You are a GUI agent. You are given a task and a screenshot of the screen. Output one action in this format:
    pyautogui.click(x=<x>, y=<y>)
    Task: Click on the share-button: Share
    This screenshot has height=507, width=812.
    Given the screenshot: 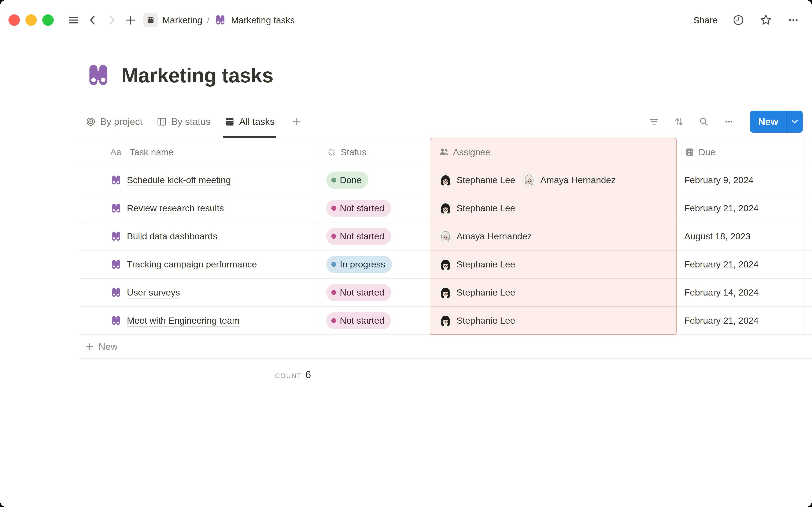 What is the action you would take?
    pyautogui.click(x=705, y=20)
    